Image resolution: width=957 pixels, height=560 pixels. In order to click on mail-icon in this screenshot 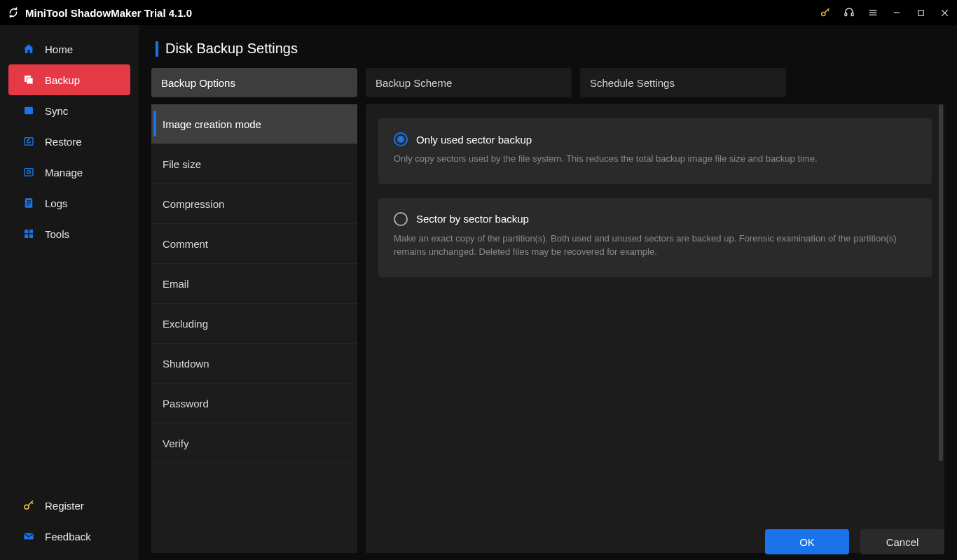, I will do `click(29, 536)`.